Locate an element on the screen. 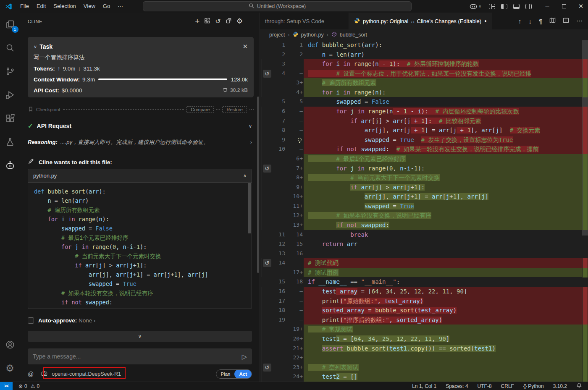  act-button: Act is located at coordinates (243, 374).